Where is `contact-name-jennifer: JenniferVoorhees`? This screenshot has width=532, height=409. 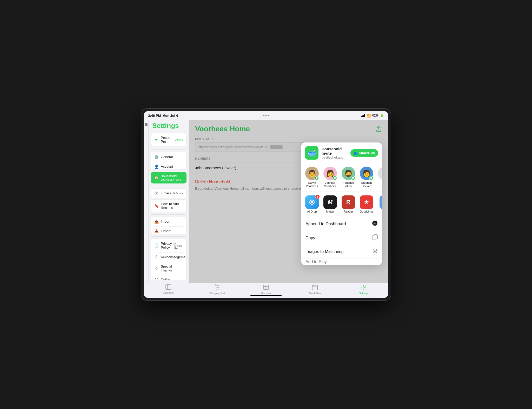 contact-name-jennifer: JenniferVoorhees is located at coordinates (330, 185).